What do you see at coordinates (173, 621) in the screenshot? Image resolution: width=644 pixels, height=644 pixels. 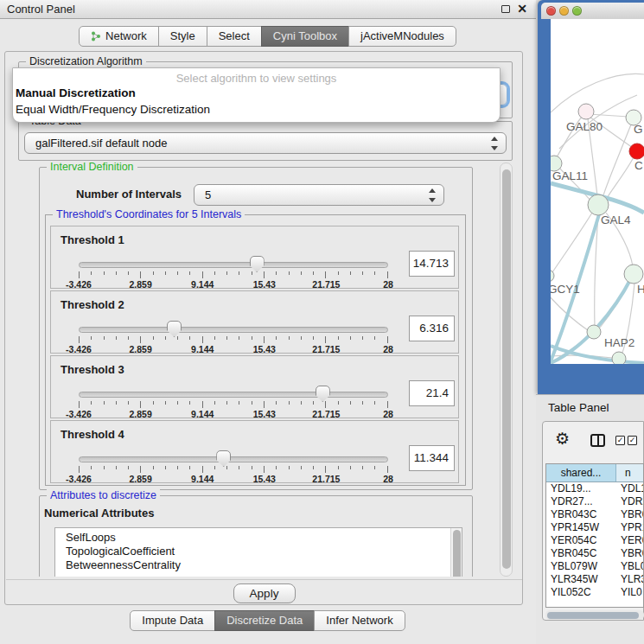 I see `tab-impute-data: Impute Data` at bounding box center [173, 621].